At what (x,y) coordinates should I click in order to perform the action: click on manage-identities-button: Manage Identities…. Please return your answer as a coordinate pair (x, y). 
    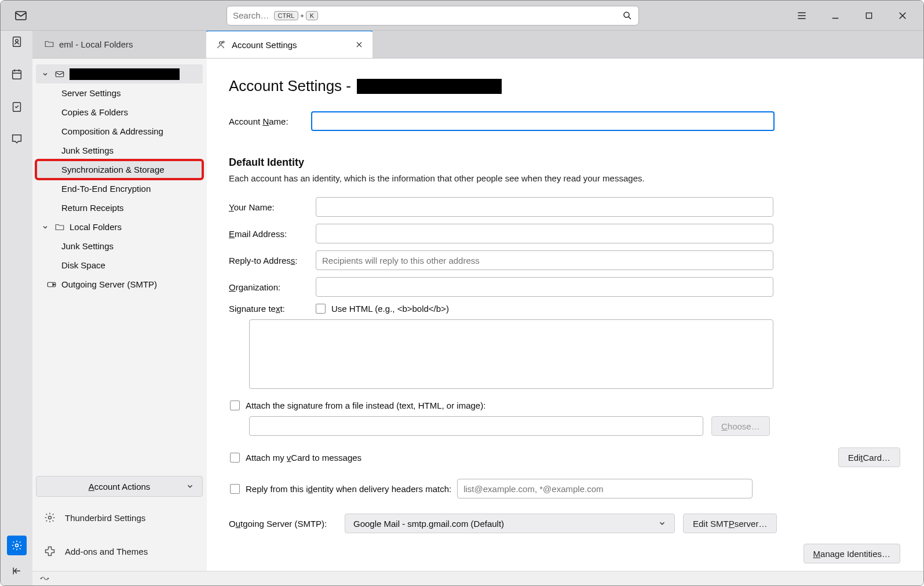
    Looking at the image, I should click on (852, 554).